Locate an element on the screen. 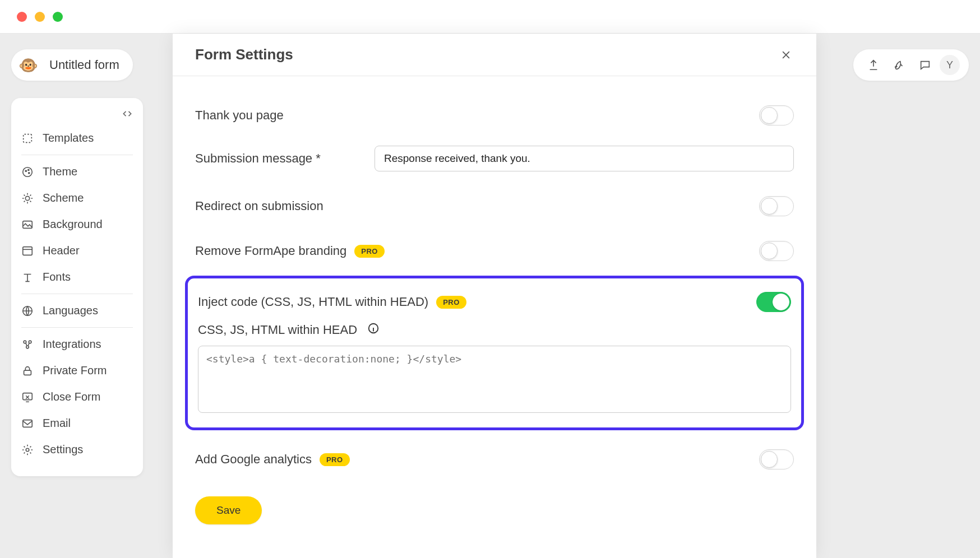  lock-icon is located at coordinates (27, 371).